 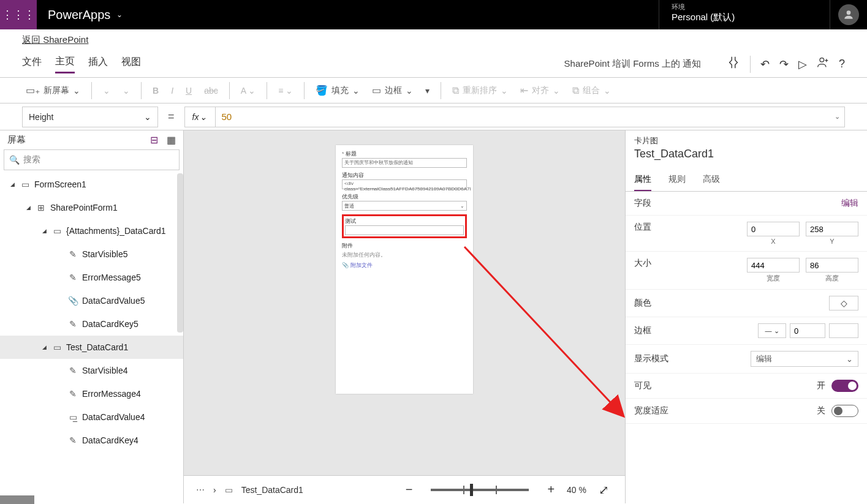 What do you see at coordinates (784, 64) in the screenshot?
I see `redo-icon: ↷` at bounding box center [784, 64].